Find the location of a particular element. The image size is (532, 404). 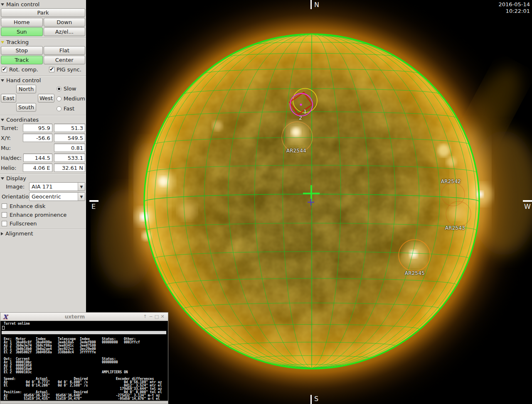

section-alignment: Alignment is located at coordinates (43, 233).